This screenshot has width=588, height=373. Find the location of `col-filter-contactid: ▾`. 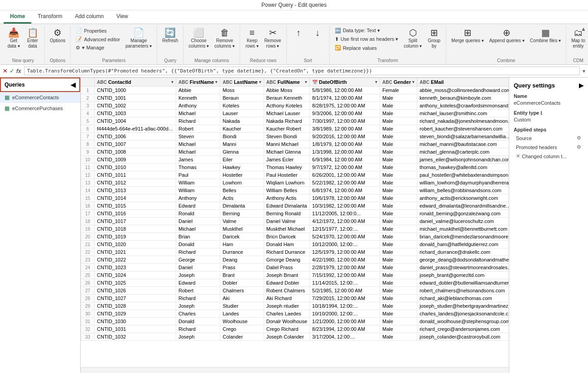

col-filter-contactid: ▾ is located at coordinates (172, 82).